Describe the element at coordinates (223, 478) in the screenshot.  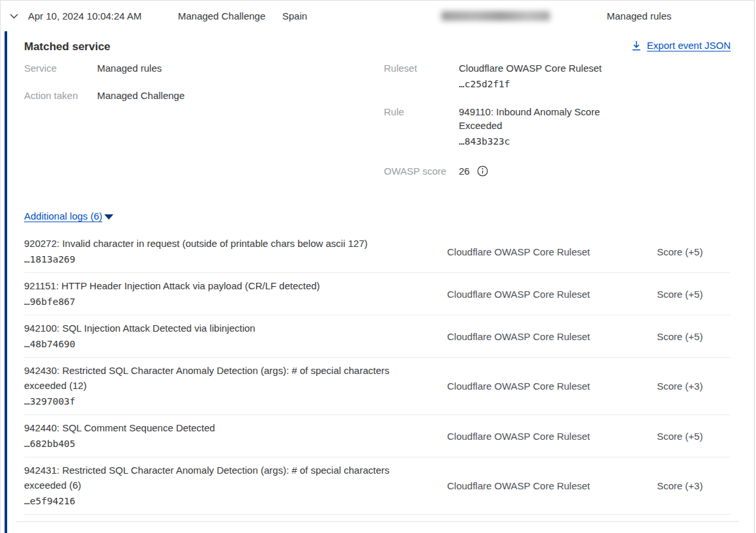
I see `log-rule-description: 942431: Restricted SQL Character Anomaly…` at that location.